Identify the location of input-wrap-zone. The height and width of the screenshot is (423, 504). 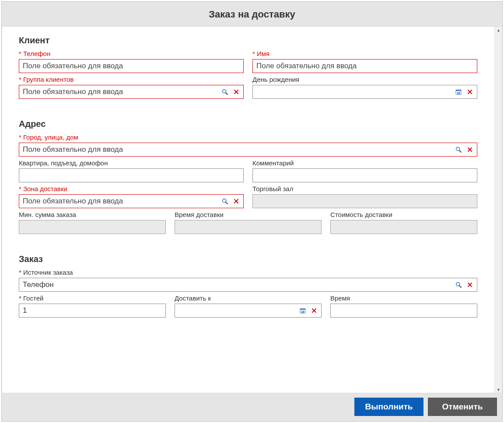
(131, 201).